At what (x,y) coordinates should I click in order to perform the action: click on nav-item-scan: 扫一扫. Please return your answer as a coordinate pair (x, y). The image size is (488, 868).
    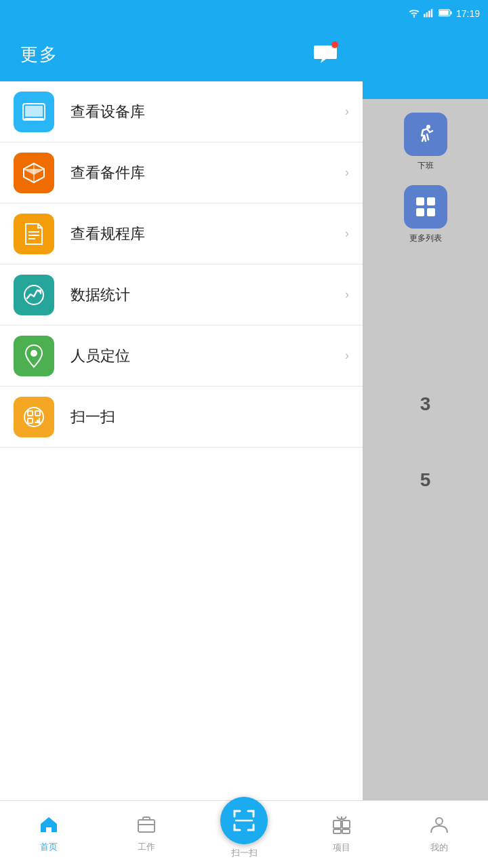
    Looking at the image, I should click on (244, 835).